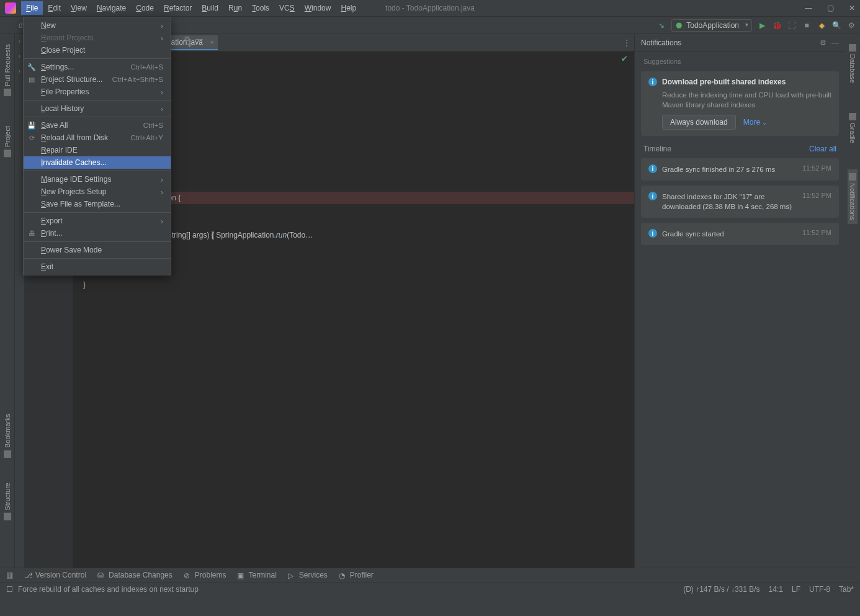  Describe the element at coordinates (11, 8) in the screenshot. I see `ide-logo-icon` at that location.